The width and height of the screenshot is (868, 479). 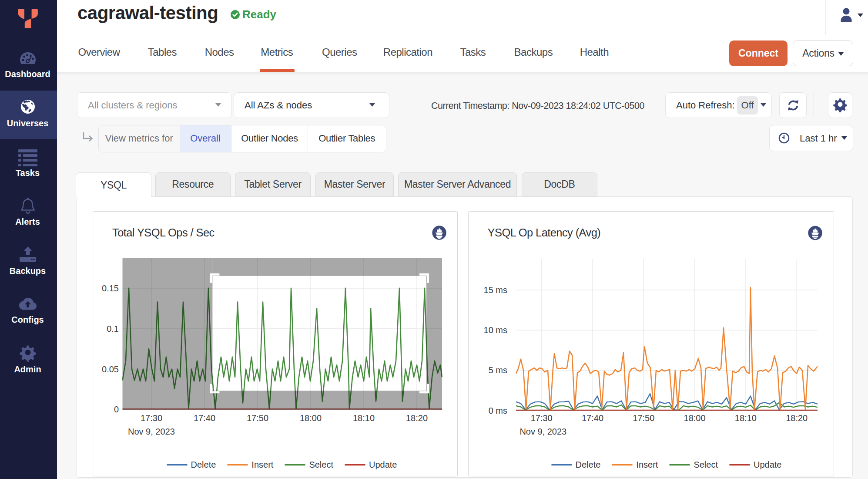 What do you see at coordinates (117, 409) in the screenshot?
I see `svg-text: 0` at bounding box center [117, 409].